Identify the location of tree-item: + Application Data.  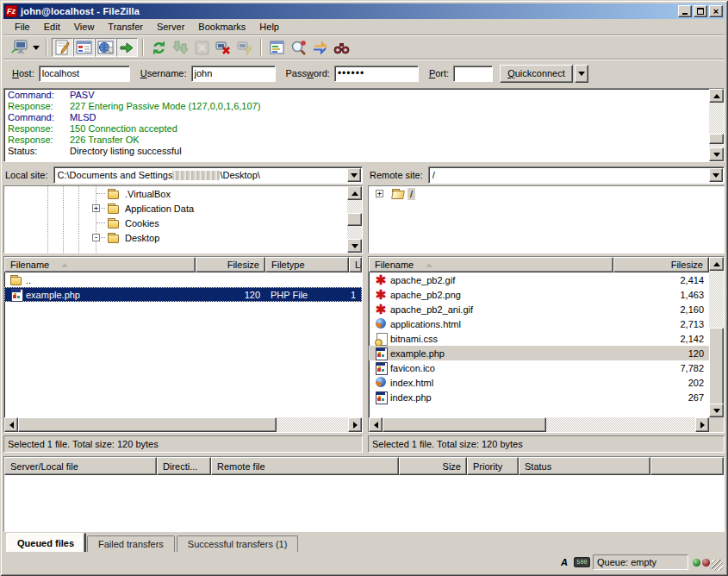
(176, 209).